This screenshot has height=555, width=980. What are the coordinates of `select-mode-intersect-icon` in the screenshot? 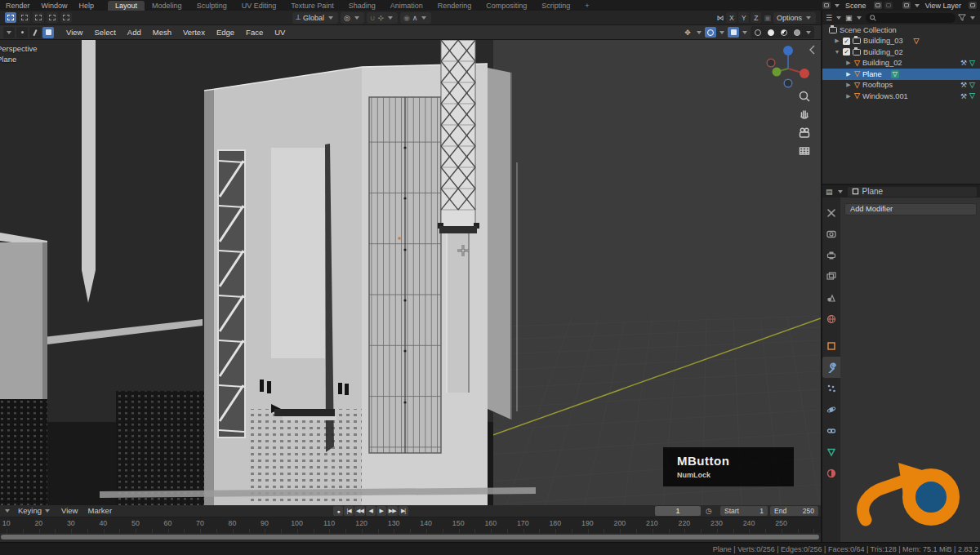 It's located at (66, 18).